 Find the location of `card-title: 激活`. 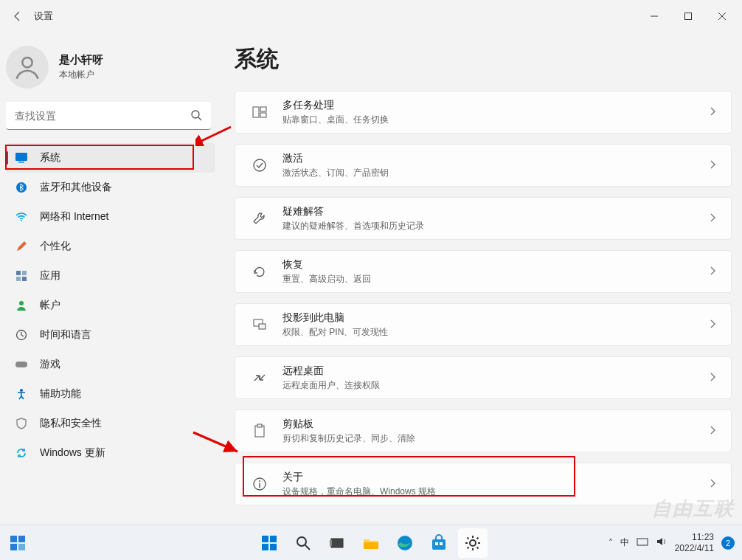

card-title: 激活 is located at coordinates (336, 159).